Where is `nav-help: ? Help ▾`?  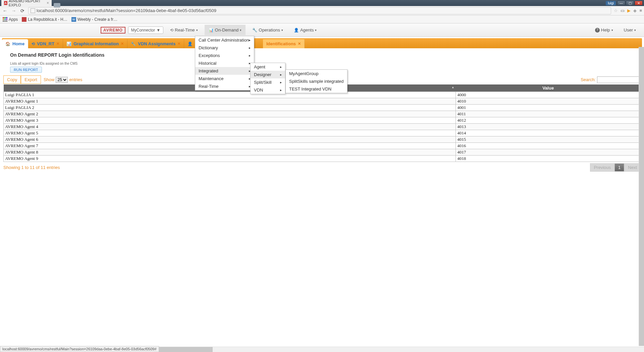
nav-help: ? Help ▾ is located at coordinates (604, 30).